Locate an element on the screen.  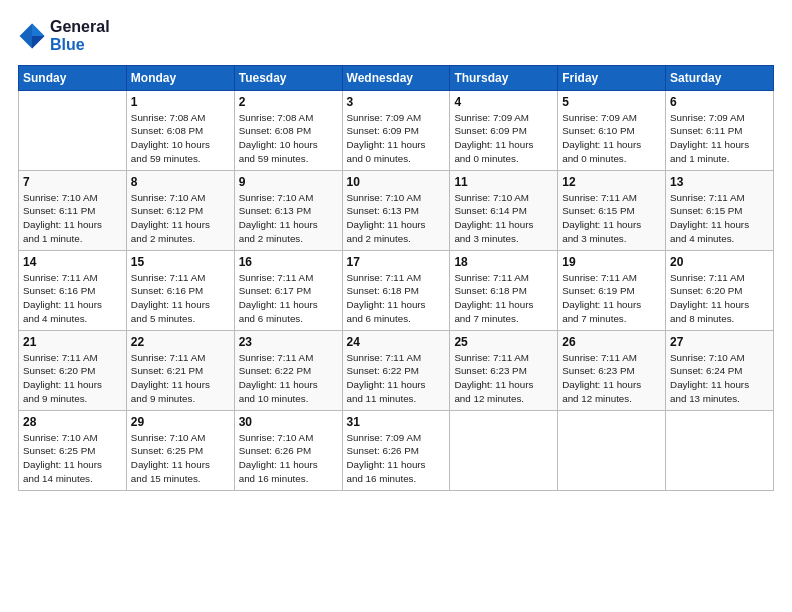
day-number: 16 is located at coordinates (288, 262).